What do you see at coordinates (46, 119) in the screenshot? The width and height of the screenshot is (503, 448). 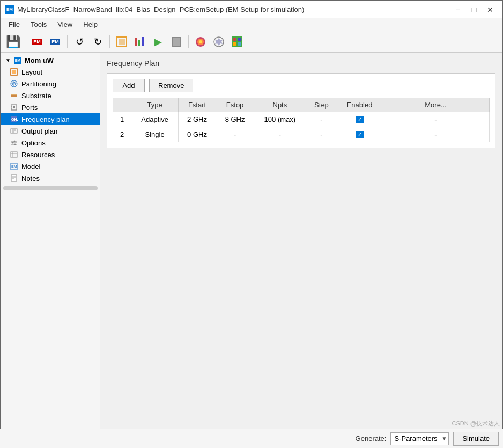 I see `sidebar-item-frequency-plan-label: Frequency plan` at bounding box center [46, 119].